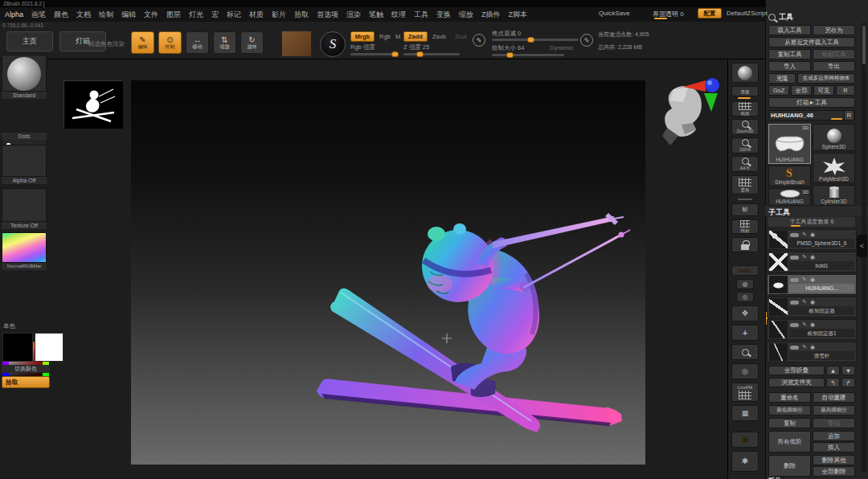 The height and width of the screenshot is (479, 868). I want to click on z-intensity-dot, so click(420, 55).